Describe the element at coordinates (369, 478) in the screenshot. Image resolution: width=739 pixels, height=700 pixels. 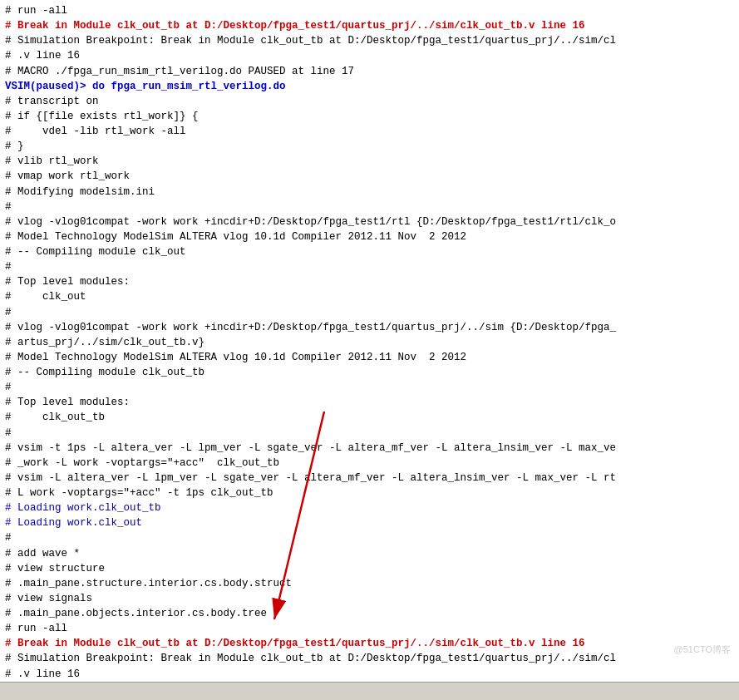
I see `terminal-line: # vsim -L altera_ver -L lpm_ver -L sgate…` at that location.